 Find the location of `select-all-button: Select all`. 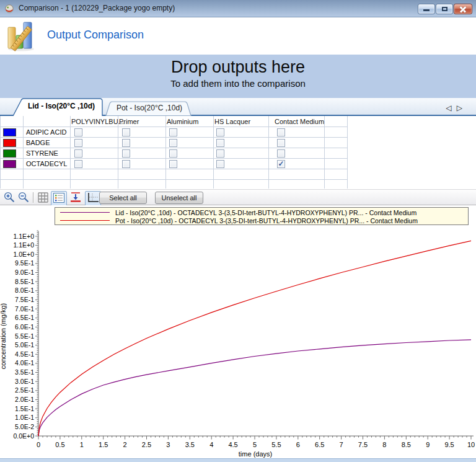

select-all-button: Select all is located at coordinates (123, 198).